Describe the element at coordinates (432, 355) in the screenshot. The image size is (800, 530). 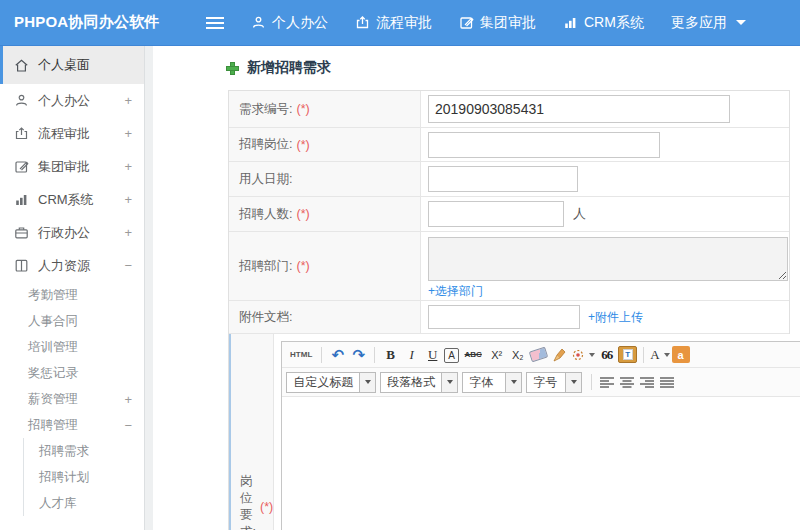
I see `underline-button: U` at that location.